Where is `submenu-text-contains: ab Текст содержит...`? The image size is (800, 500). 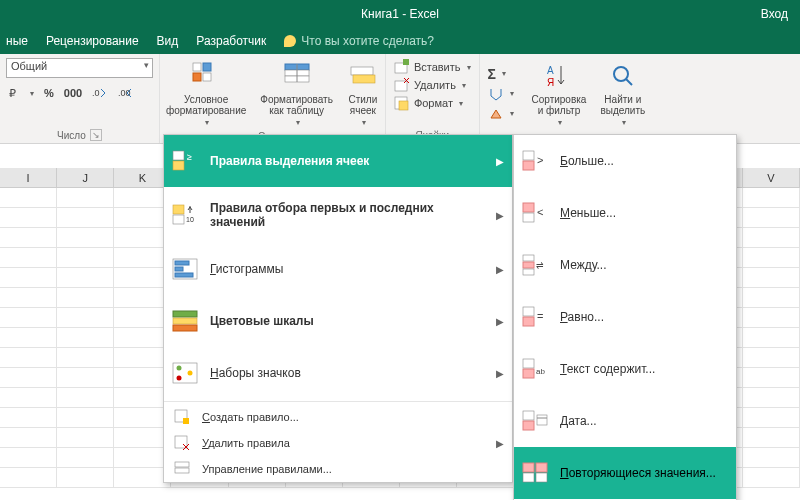
submenu-text-contains: ab Текст содержит... is located at coordinates (625, 369).